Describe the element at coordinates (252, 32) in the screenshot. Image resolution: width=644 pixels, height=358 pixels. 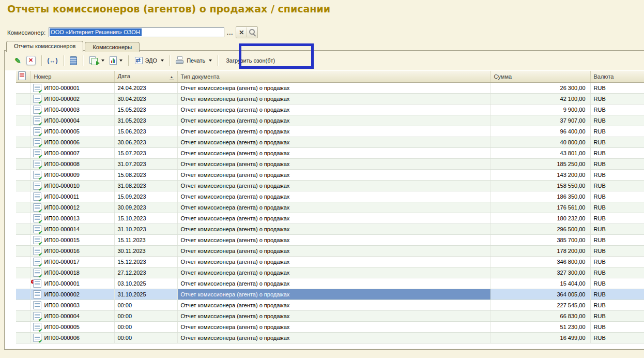
I see `search-button` at that location.